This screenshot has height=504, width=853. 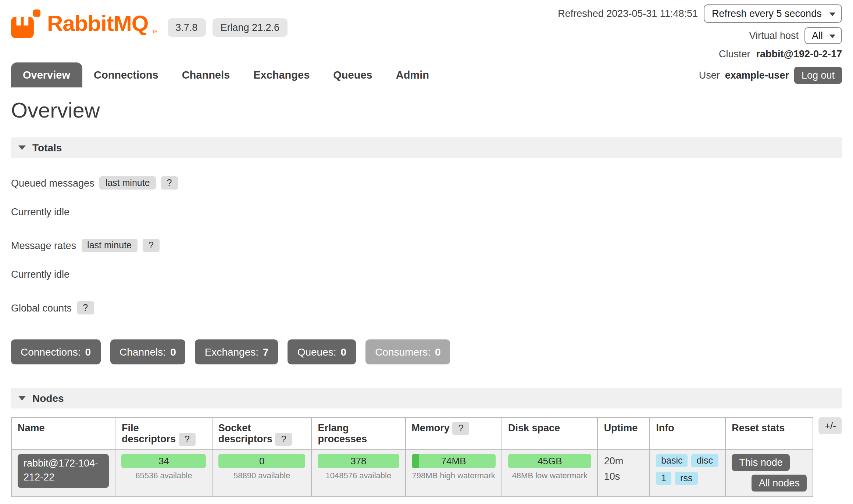 What do you see at coordinates (151, 245) in the screenshot?
I see `message-rates-help-icon: ?` at bounding box center [151, 245].